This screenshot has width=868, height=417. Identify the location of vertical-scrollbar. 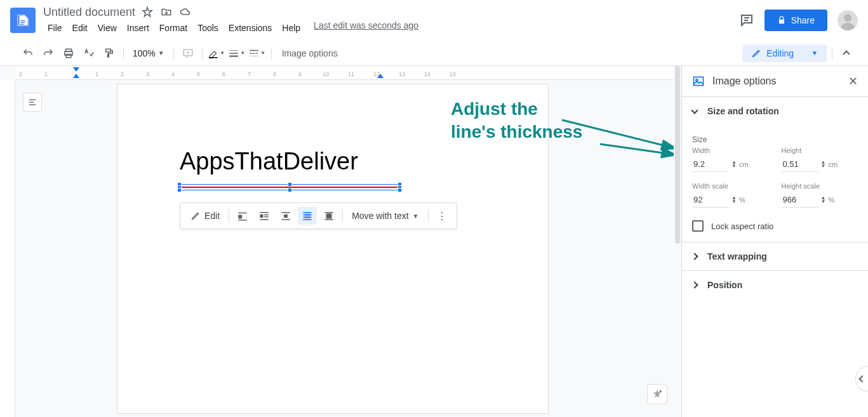
(678, 241).